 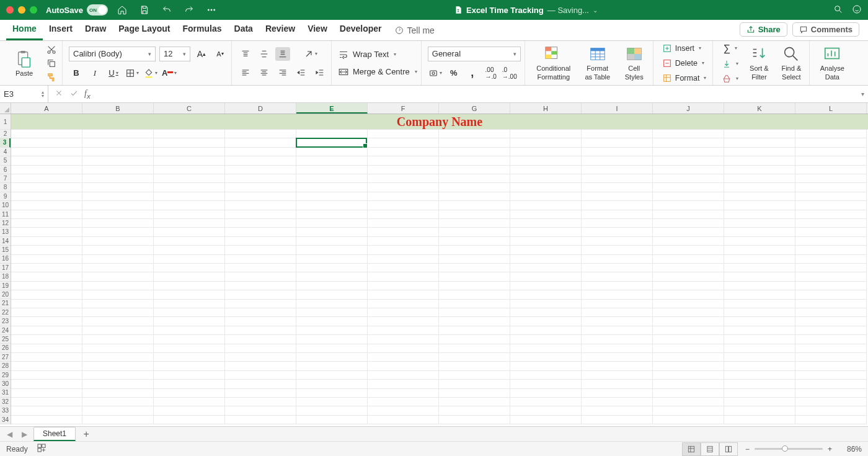 What do you see at coordinates (264, 73) in the screenshot?
I see `align-center-icon` at bounding box center [264, 73].